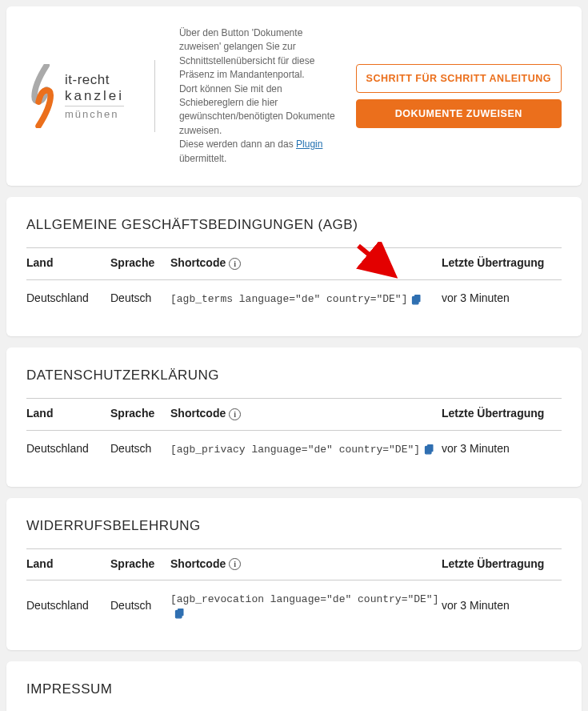  I want to click on logo-text: it-recht kanzlei münchen, so click(94, 96).